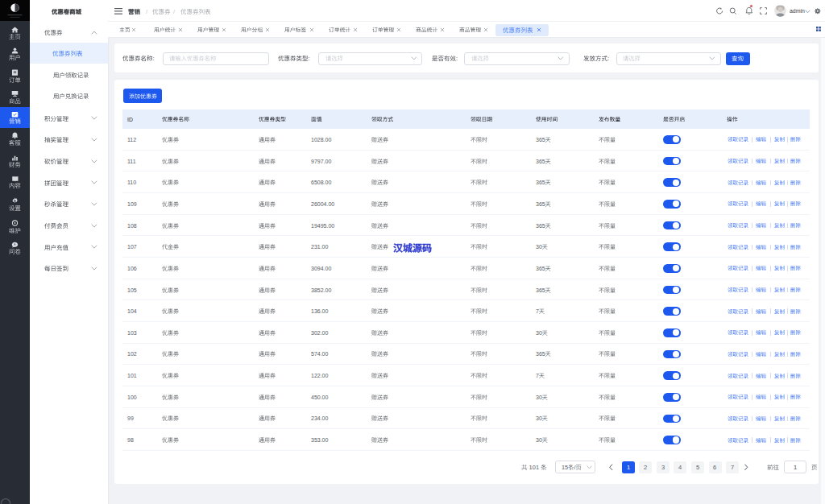 This screenshot has width=825, height=504. I want to click on svg-text: 104, so click(132, 311).